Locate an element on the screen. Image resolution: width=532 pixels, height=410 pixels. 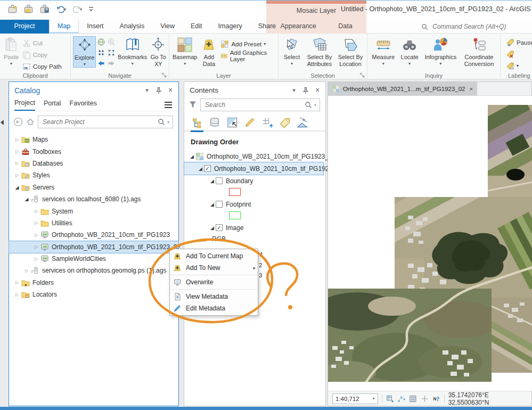
pause-labeling-button: Pause is located at coordinates (519, 43).